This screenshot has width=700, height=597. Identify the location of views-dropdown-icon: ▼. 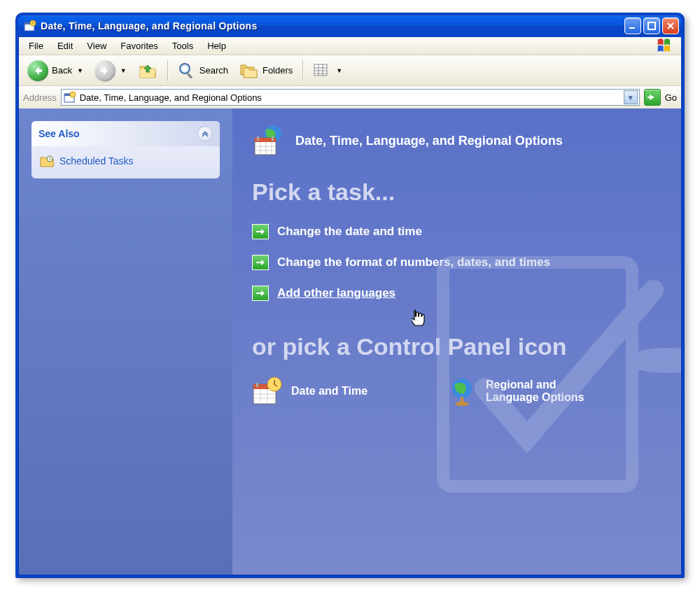
(339, 71).